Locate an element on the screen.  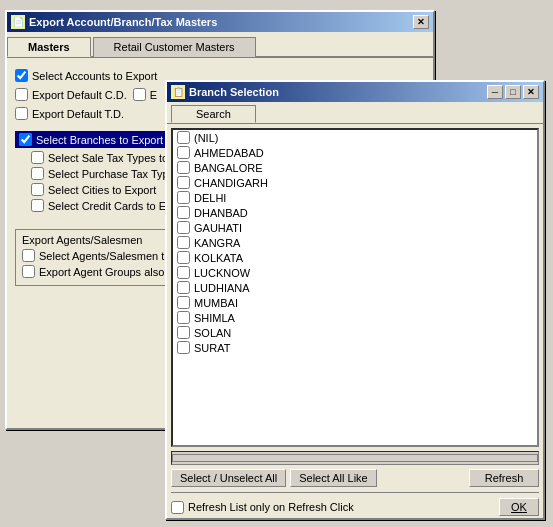
main-window-icon: 📄 is located at coordinates (18, 22).